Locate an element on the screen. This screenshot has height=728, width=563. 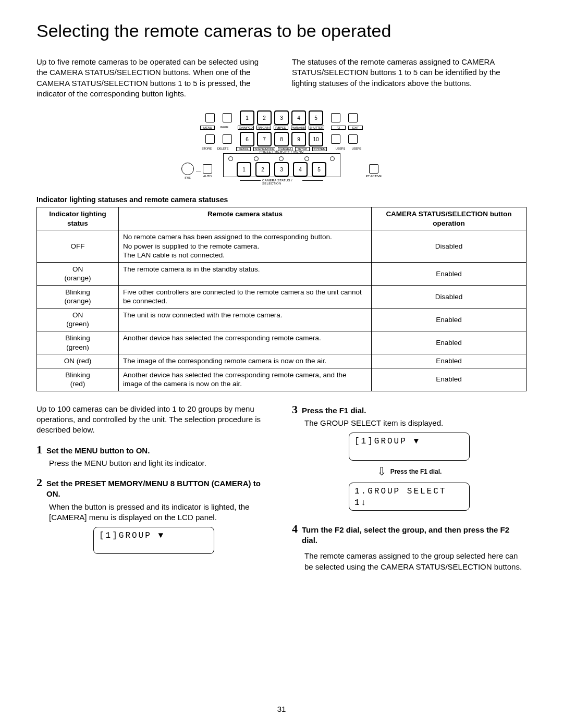
flow-label: Press the F1 dial. is located at coordinates (416, 472).